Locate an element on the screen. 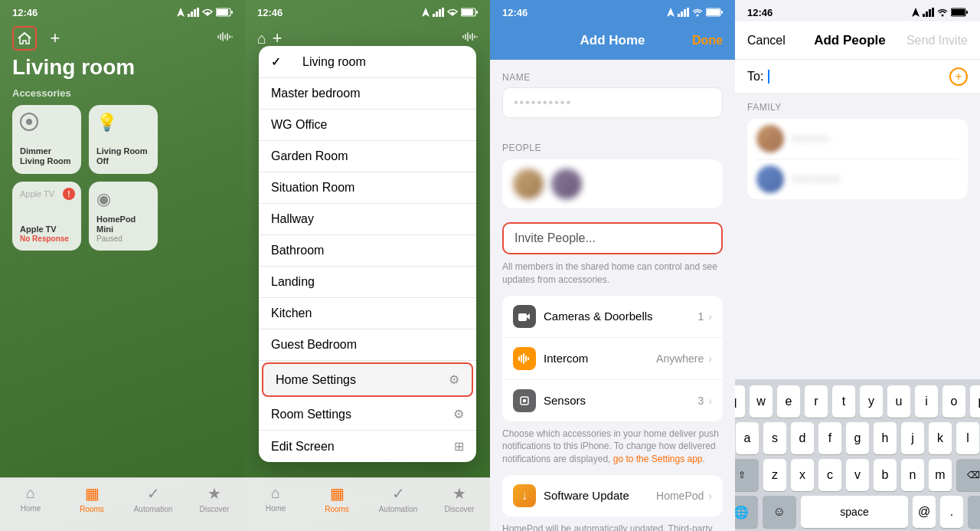  tab-discover-1: ★ Discover is located at coordinates (214, 499).